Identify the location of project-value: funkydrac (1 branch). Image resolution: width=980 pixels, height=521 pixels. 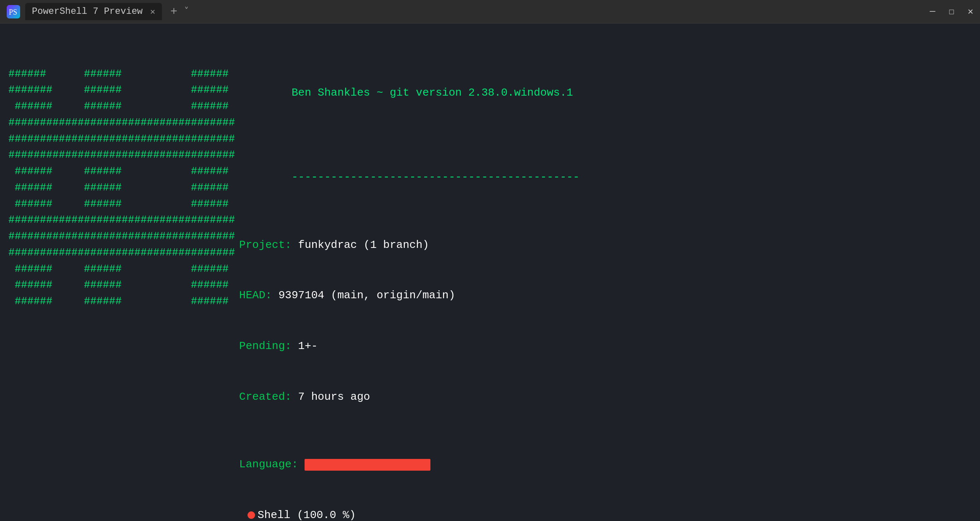
(364, 245).